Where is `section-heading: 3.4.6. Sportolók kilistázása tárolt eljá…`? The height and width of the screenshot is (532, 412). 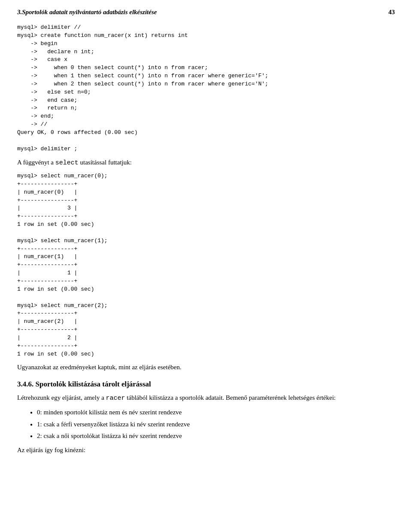 section-heading: 3.4.6. Sportolók kilistázása tárolt eljá… is located at coordinates (206, 384).